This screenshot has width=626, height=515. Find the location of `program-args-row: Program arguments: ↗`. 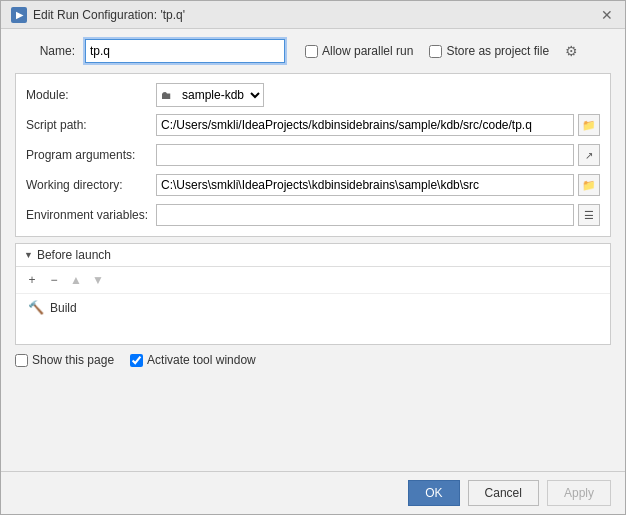

program-args-row: Program arguments: ↗ is located at coordinates (313, 155).